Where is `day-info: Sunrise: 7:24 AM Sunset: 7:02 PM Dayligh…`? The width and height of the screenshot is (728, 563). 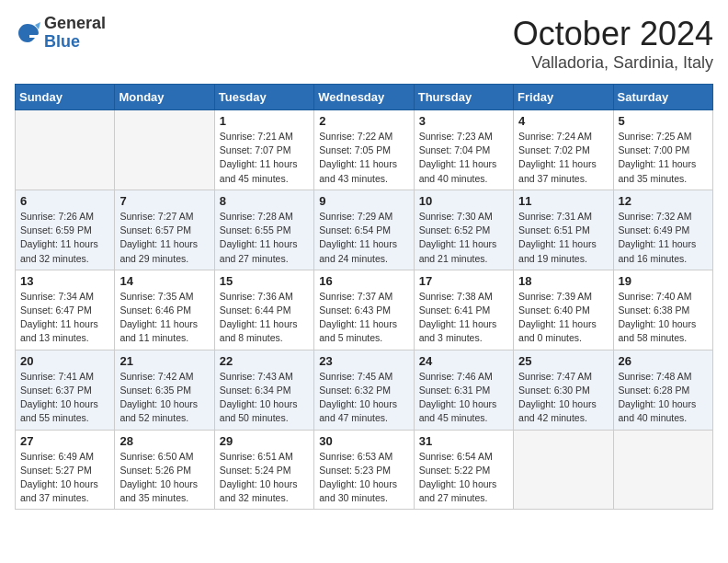
day-info: Sunrise: 7:24 AM Sunset: 7:02 PM Dayligh… is located at coordinates (563, 158).